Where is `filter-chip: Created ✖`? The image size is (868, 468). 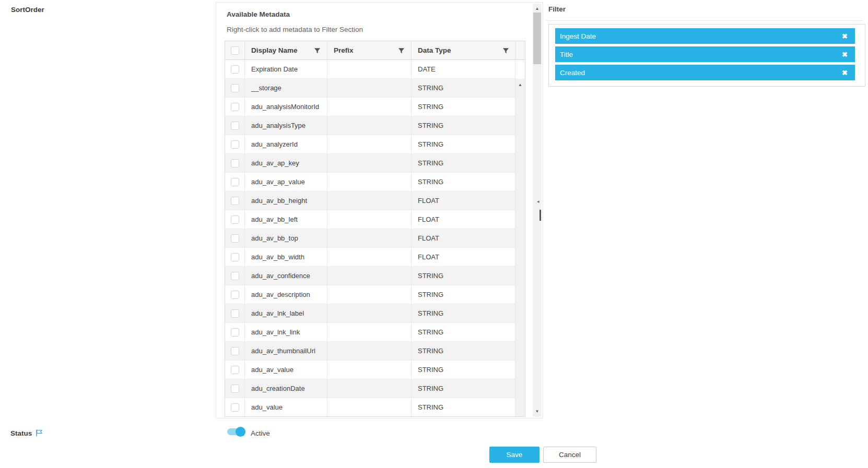 filter-chip: Created ✖ is located at coordinates (705, 73).